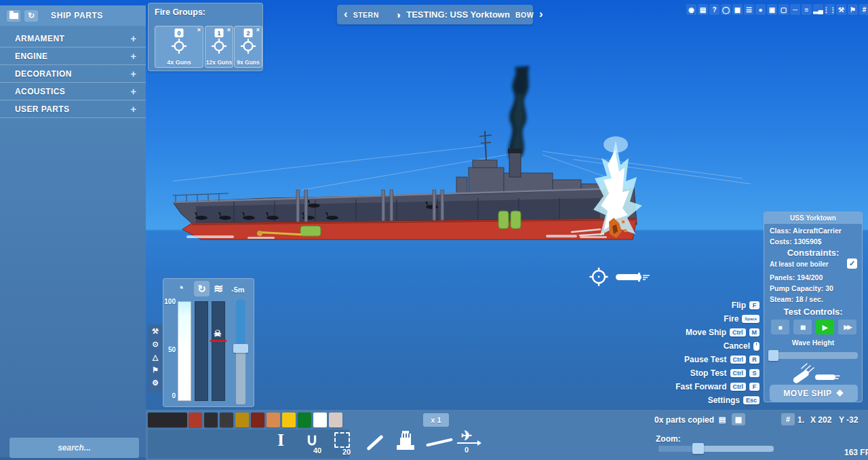 The height and width of the screenshot is (460, 868). Describe the element at coordinates (155, 383) in the screenshot. I see `gear-icon: ⚙` at that location.